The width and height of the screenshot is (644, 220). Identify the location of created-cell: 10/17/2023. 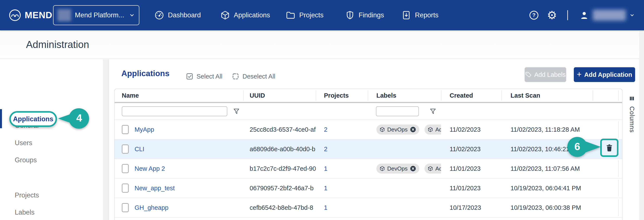
(471, 208).